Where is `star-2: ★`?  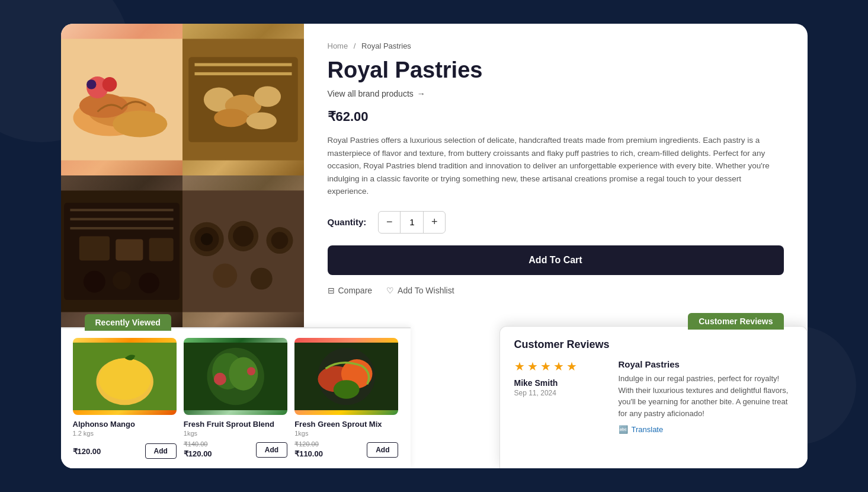 star-2: ★ is located at coordinates (533, 366).